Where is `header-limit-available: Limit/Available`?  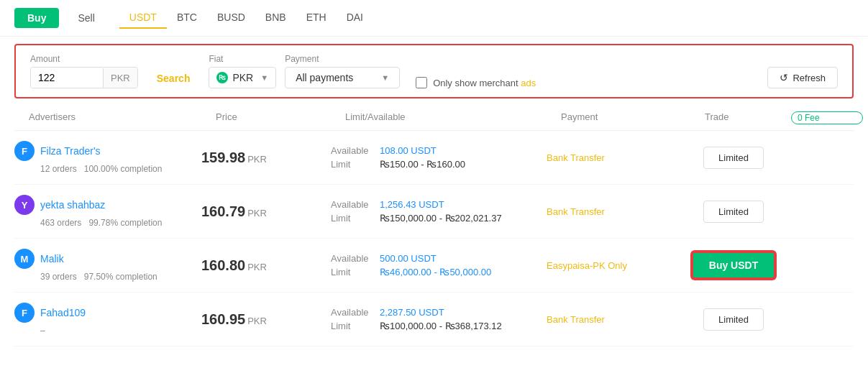 header-limit-available: Limit/Available is located at coordinates (453, 118).